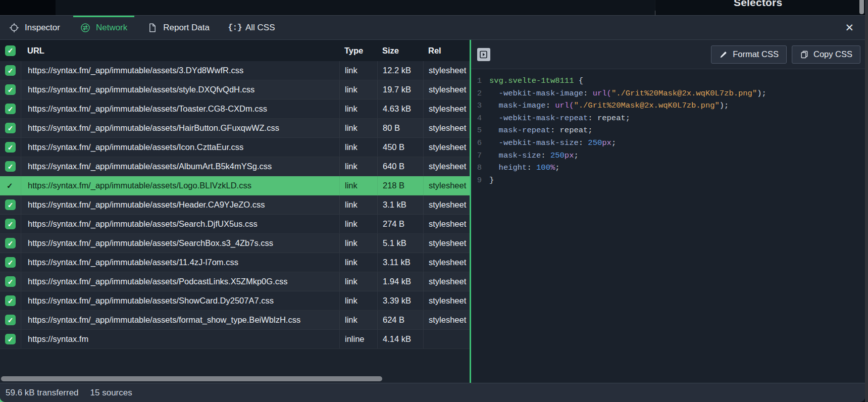 The height and width of the screenshot is (402, 868). I want to click on row-type: inline, so click(359, 339).